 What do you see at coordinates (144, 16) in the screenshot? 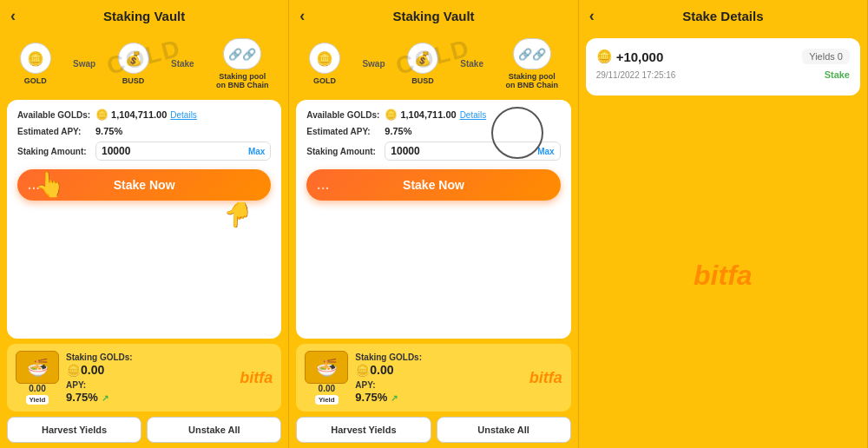
I see `panel-1-title: Staking Vault` at bounding box center [144, 16].